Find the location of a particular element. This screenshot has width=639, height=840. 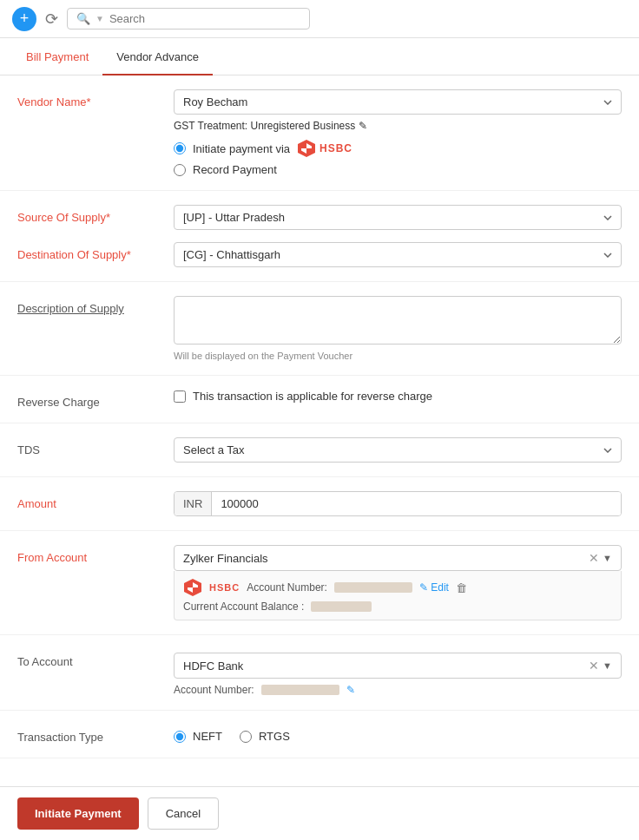

amount-input-wrapper: INR is located at coordinates (398, 503).